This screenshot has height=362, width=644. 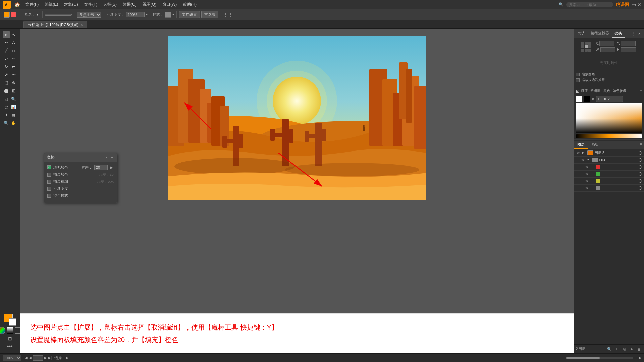 What do you see at coordinates (609, 118) in the screenshot?
I see `color-picker-area` at bounding box center [609, 118].